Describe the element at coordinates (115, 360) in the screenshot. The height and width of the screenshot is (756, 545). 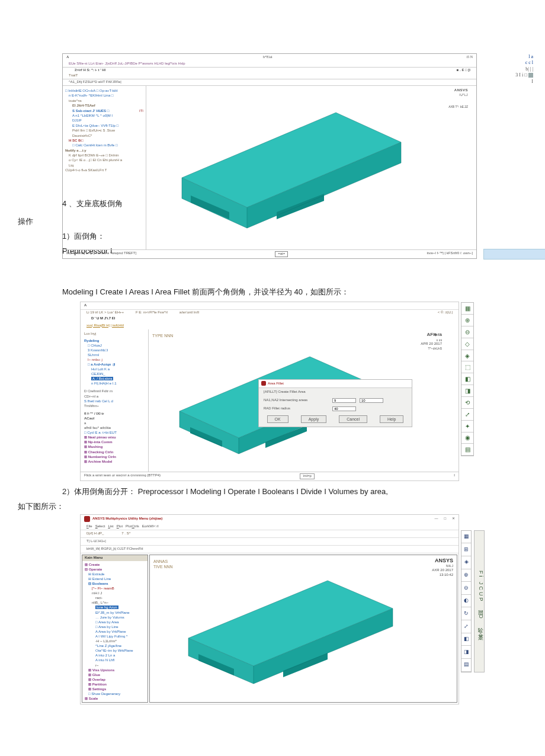
I see `tree-item: I~ nnbu: j` at that location.